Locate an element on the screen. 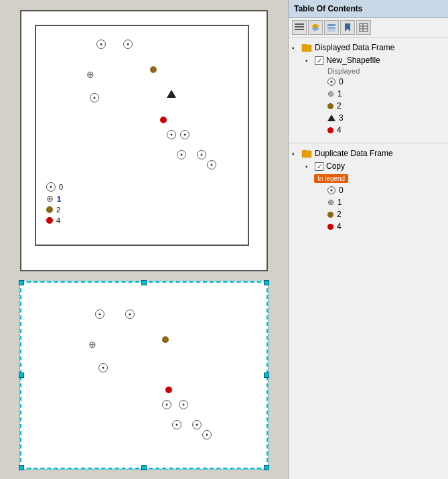 This screenshot has width=448, height=479. handle-tl is located at coordinates (21, 283).